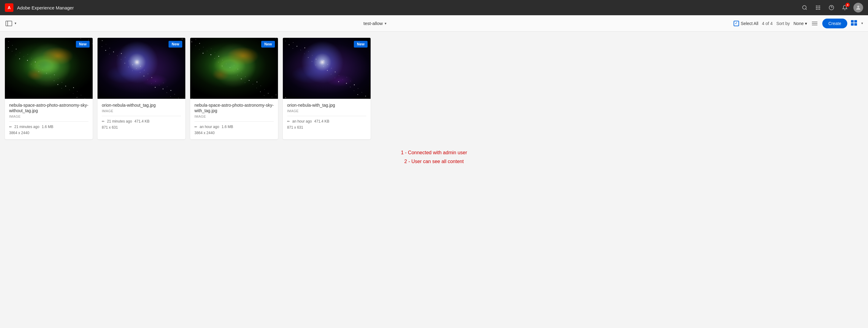  What do you see at coordinates (859, 7) in the screenshot?
I see `avatar` at bounding box center [859, 7].